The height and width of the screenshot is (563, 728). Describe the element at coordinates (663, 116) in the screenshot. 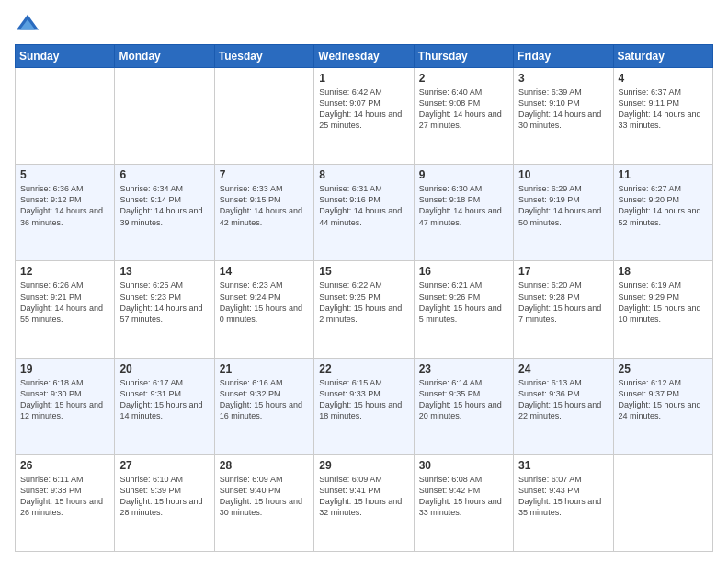

I see `calendar-cell: 4Sunrise: 6:37 AM Sunset: 9:11 PM Daylig…` at that location.